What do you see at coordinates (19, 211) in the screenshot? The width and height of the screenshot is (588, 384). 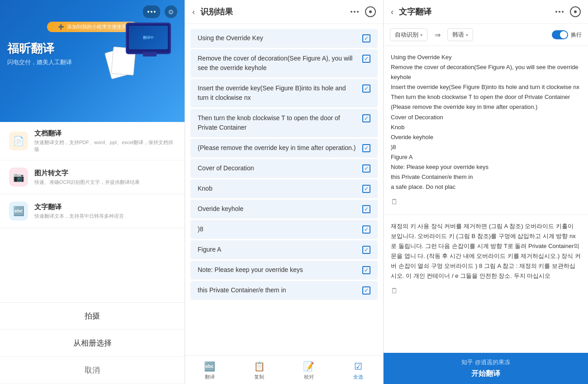 I see `txt-icon-box: 🔤` at bounding box center [19, 211].